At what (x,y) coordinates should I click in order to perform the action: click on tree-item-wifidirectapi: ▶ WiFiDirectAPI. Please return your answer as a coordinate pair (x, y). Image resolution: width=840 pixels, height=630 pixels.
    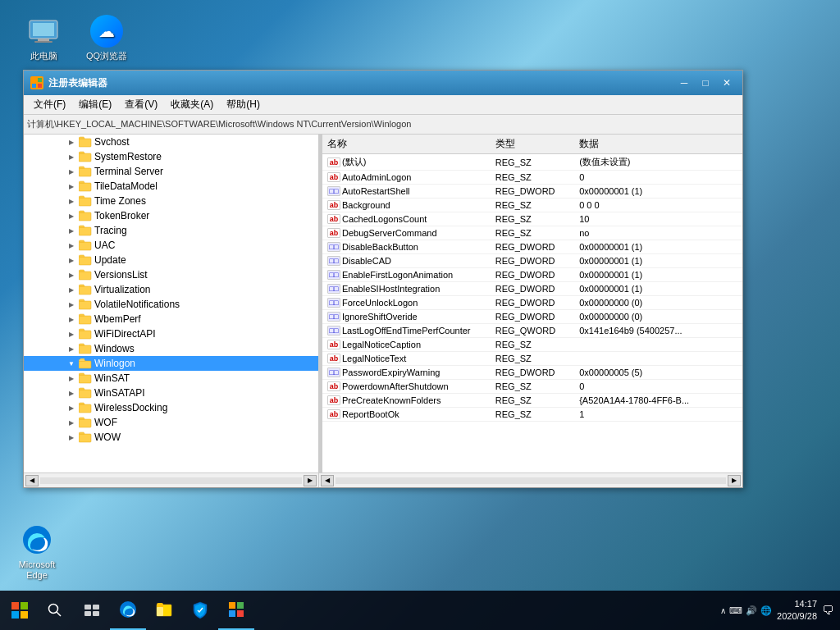
    Looking at the image, I should click on (171, 334).